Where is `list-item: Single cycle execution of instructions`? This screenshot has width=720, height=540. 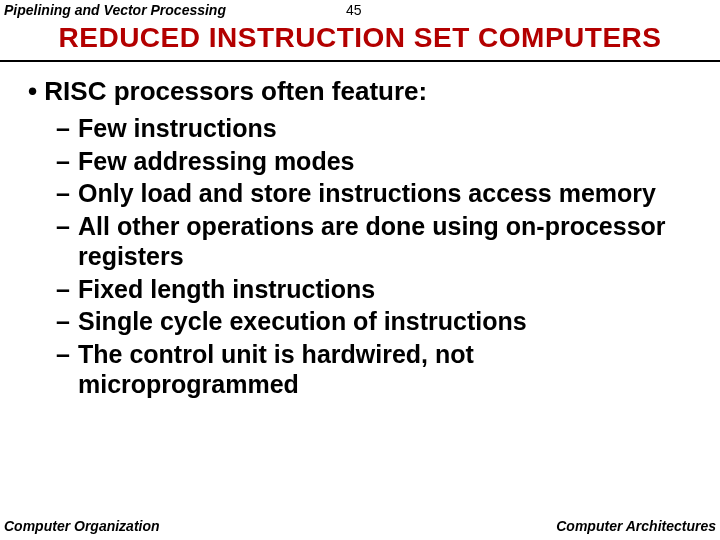
list-item: Single cycle execution of instructions is located at coordinates (378, 322).